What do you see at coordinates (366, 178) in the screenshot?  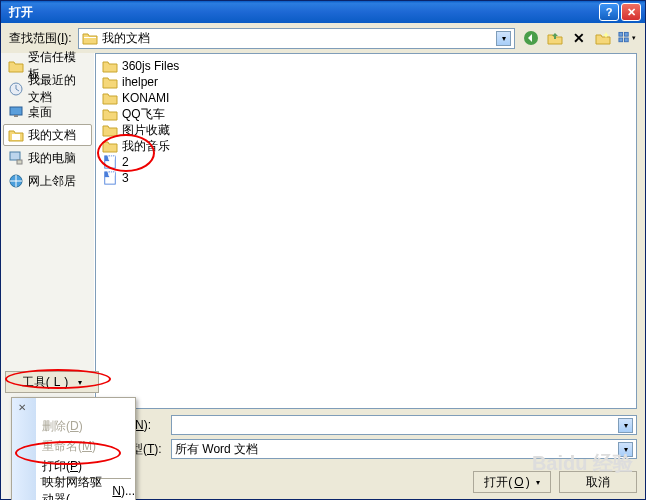 I see `list-item: W3` at bounding box center [366, 178].